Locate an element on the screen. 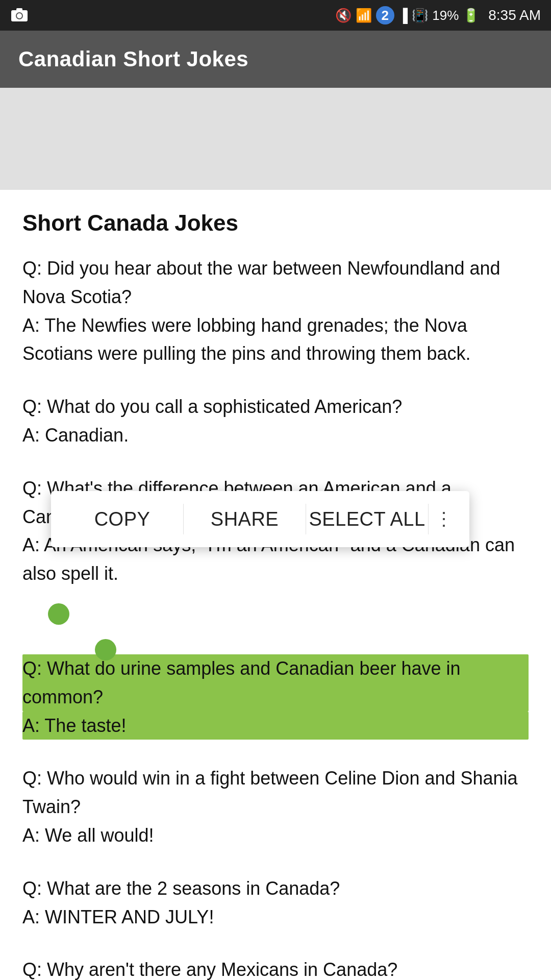 The width and height of the screenshot is (551, 980). share-button: SHARE is located at coordinates (245, 519).